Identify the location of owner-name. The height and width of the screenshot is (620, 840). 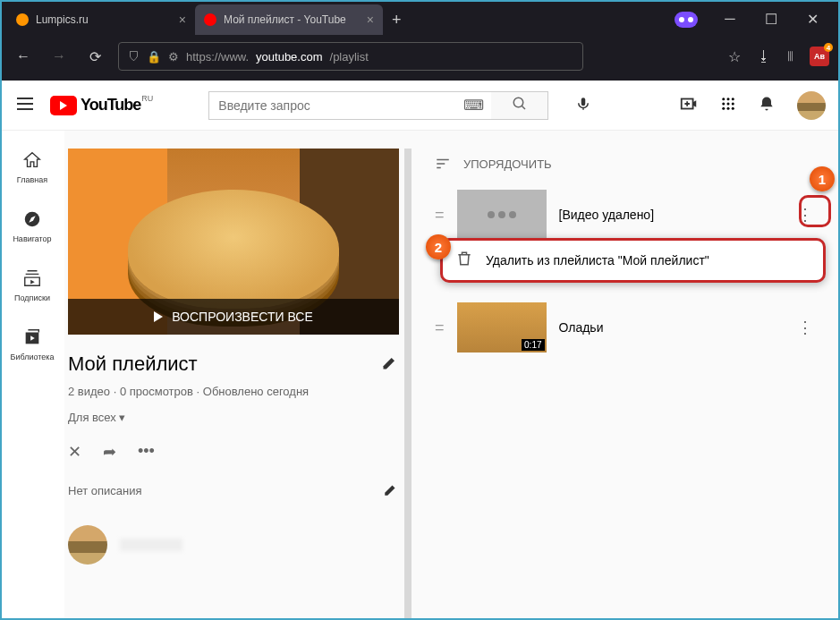
(151, 545).